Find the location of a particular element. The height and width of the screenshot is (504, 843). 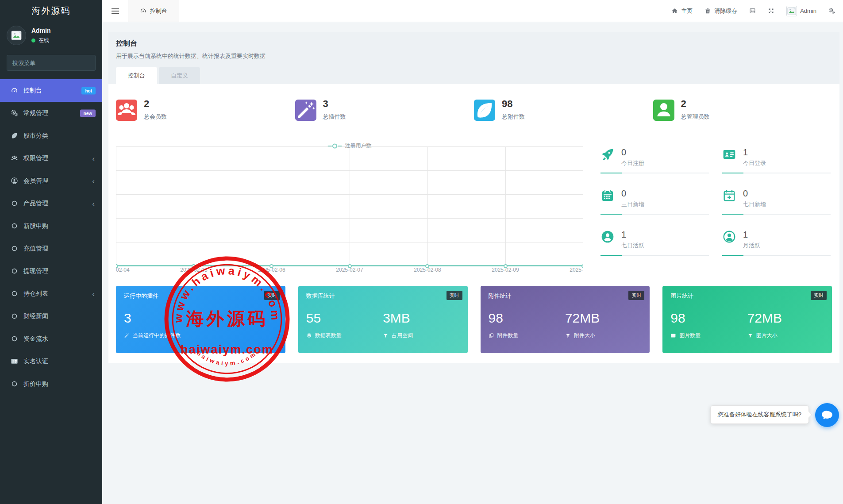

summary-card-title: 数据库统计 is located at coordinates (383, 296).